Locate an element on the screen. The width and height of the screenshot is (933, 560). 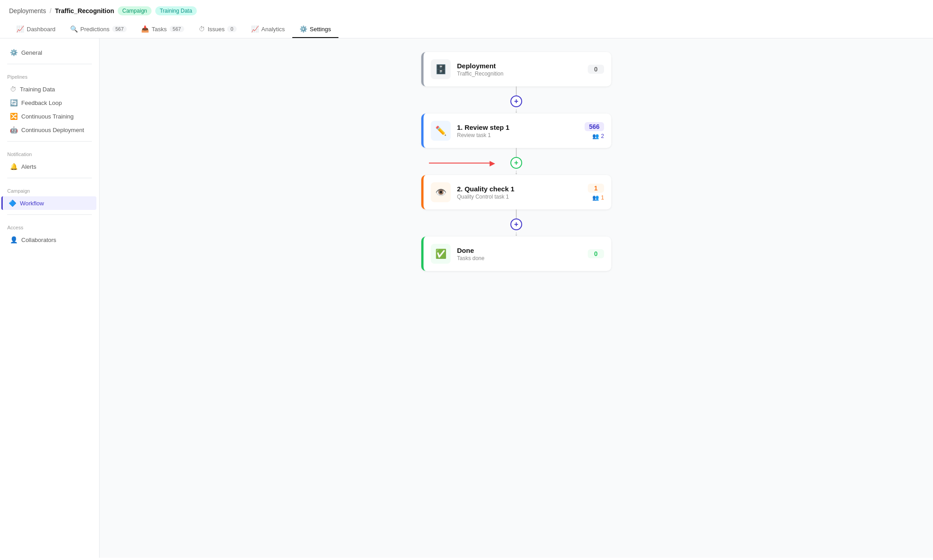
done-text: Done Tasks done is located at coordinates (522, 254).